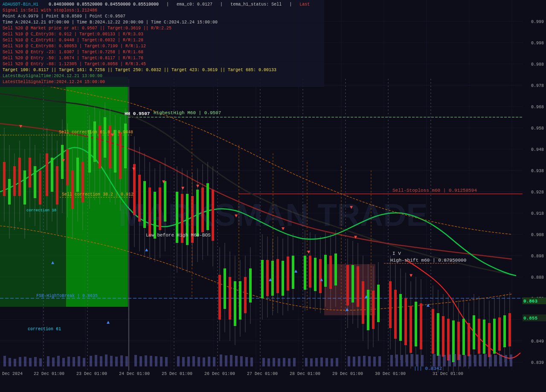 The width and height of the screenshot is (546, 392). What do you see at coordinates (537, 22) in the screenshot?
I see `svg-text: 0.999` at bounding box center [537, 22].